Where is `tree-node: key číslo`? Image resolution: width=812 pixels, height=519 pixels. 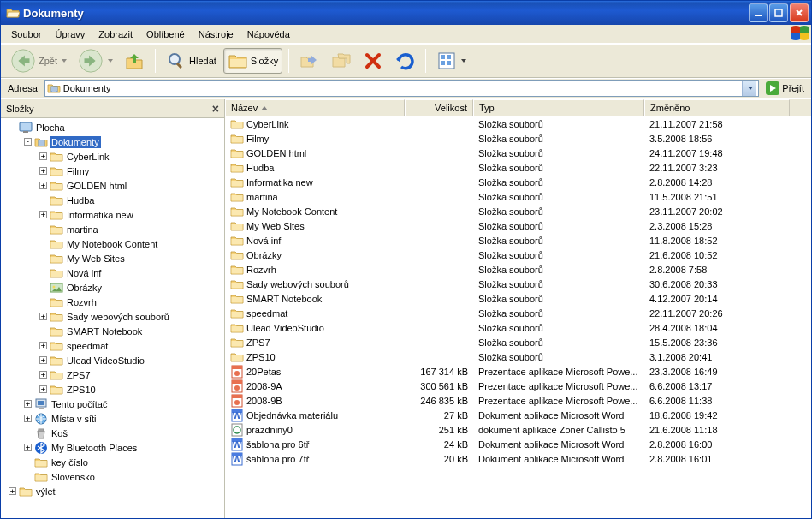
tree-node: key číslo is located at coordinates (113, 462).